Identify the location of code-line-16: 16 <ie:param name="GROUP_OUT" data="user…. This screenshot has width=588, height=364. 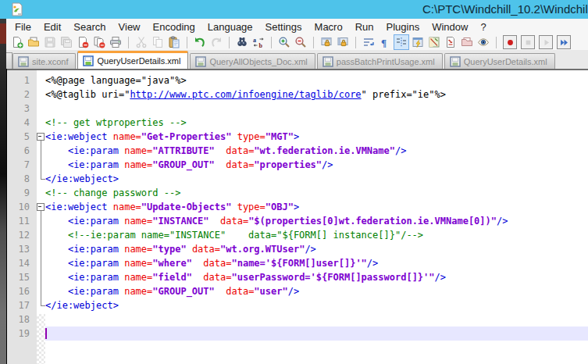
(298, 291).